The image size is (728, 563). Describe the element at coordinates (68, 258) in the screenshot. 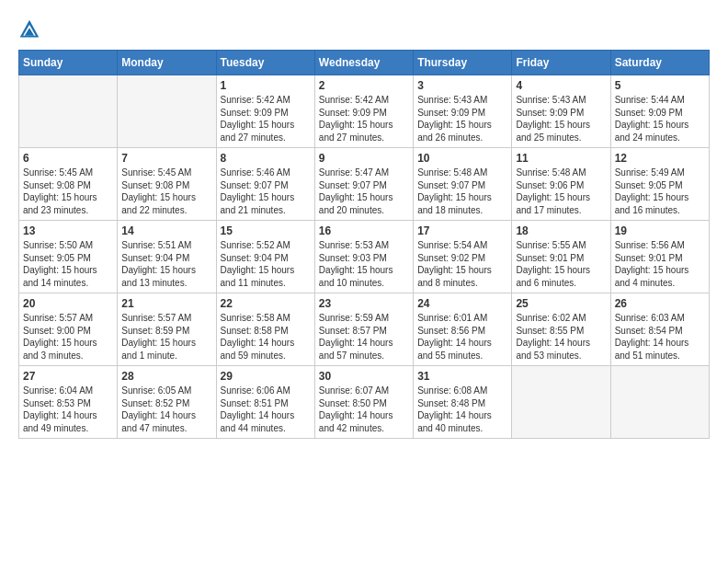

I see `calendar-cell: 13Sunrise: 5:50 AM Sunset: 9:05 PM Dayli…` at that location.